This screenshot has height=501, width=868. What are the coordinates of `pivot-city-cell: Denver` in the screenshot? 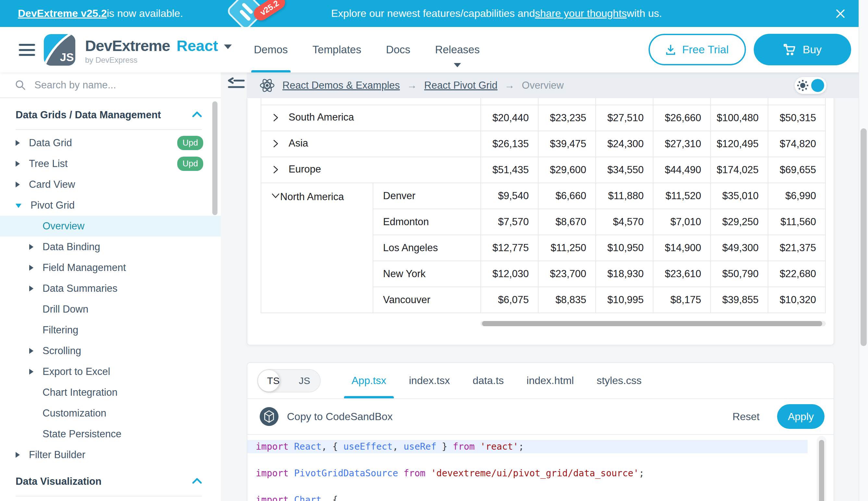 It's located at (427, 196).